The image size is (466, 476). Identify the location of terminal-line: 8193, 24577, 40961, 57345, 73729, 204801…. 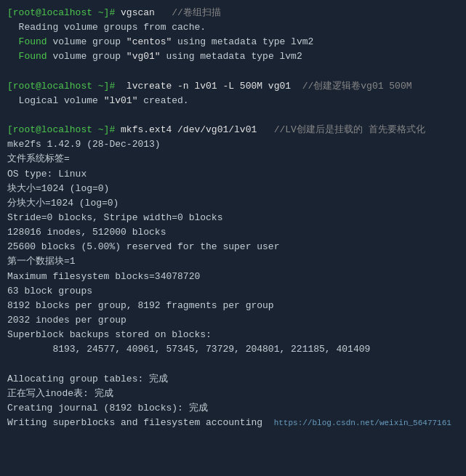
(233, 350).